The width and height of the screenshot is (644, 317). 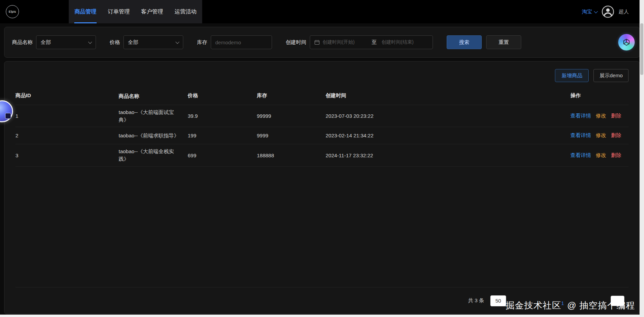 I want to click on username-label: 超人, so click(x=624, y=12).